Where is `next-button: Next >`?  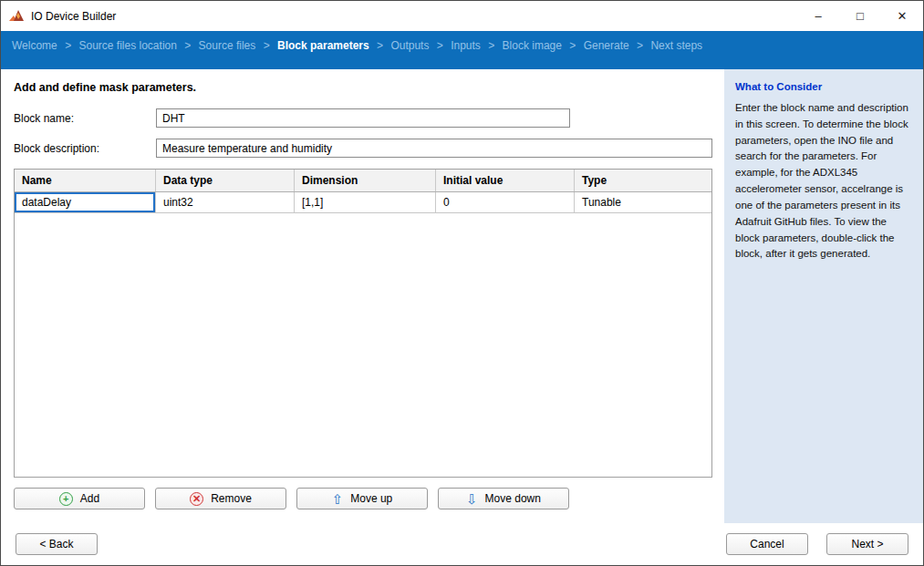 next-button: Next > is located at coordinates (867, 544).